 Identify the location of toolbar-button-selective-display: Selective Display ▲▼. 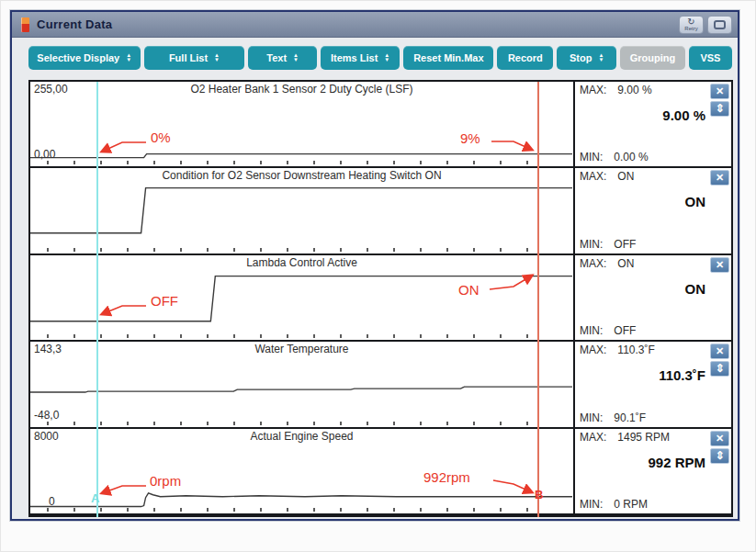
(85, 58).